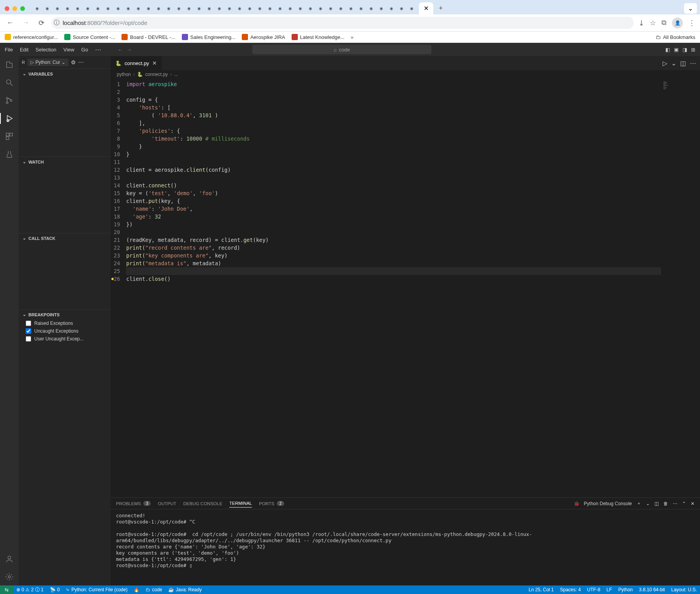 The image size is (700, 594). I want to click on breakpoint-checkbox, so click(28, 323).